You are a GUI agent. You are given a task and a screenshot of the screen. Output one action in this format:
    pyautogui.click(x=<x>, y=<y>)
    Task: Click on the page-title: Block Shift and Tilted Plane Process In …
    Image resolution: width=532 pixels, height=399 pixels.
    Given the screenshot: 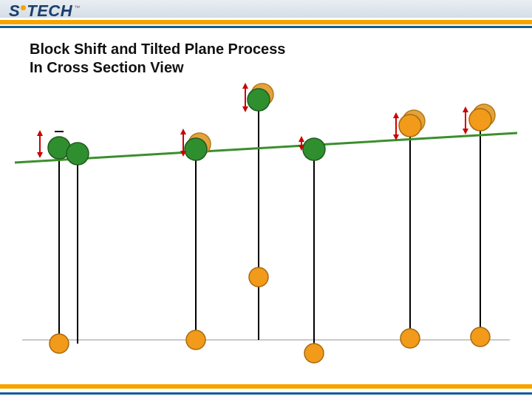 What is the action you would take?
    pyautogui.click(x=157, y=58)
    